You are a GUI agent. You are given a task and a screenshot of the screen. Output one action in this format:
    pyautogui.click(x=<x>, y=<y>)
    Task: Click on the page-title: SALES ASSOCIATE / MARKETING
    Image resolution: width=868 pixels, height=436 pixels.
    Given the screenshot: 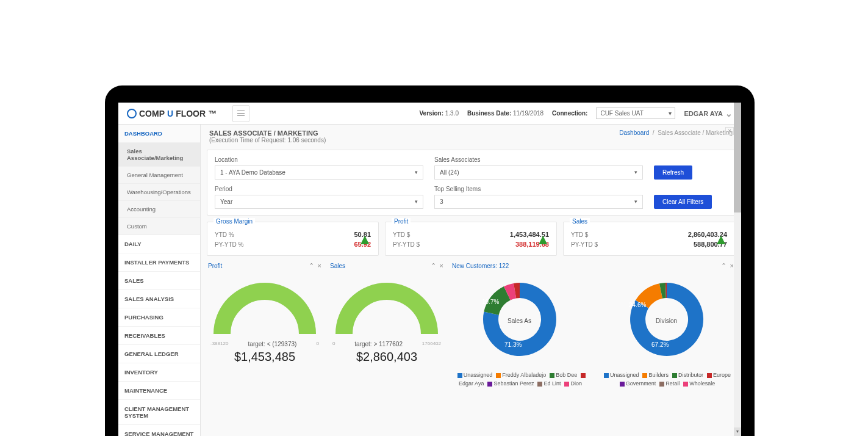 What is the action you would take?
    pyautogui.click(x=267, y=133)
    